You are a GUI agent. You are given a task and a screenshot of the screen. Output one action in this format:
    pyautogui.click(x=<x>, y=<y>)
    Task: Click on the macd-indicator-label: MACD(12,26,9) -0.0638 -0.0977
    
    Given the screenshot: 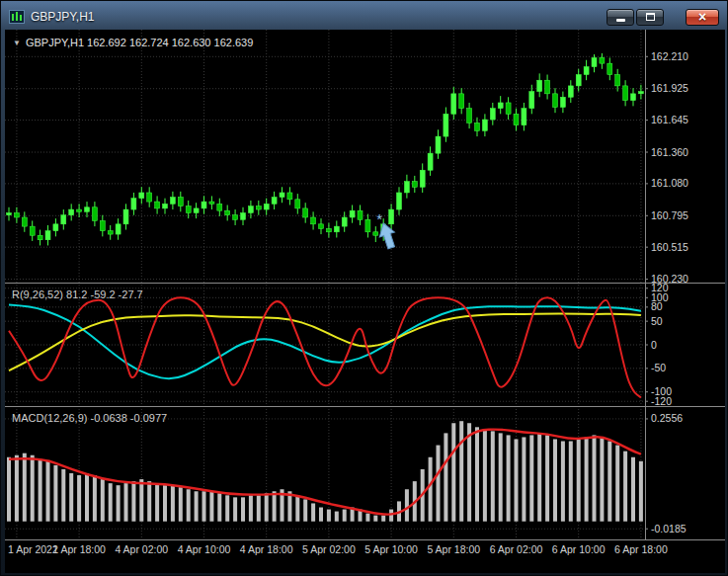 What is the action you would take?
    pyautogui.click(x=89, y=418)
    